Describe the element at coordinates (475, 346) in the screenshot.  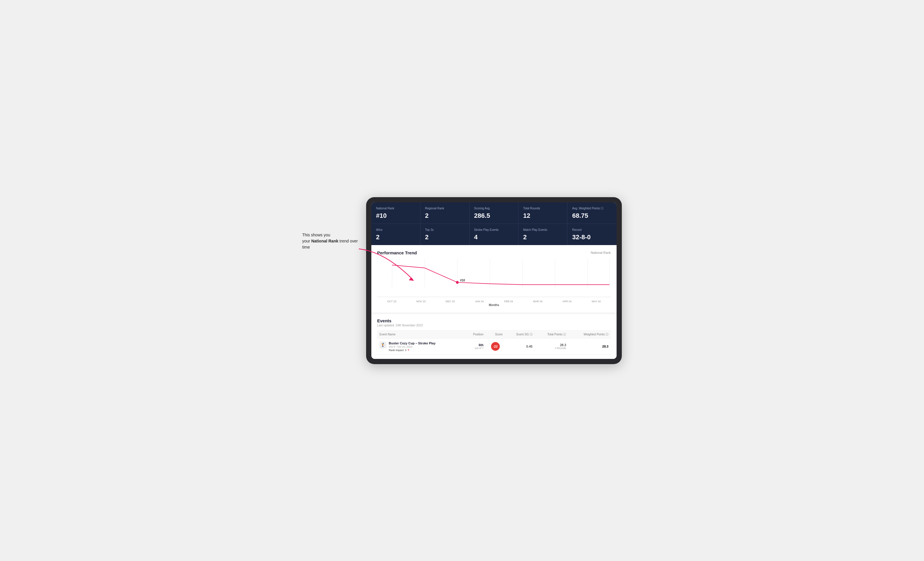
I see `event-position-cell: 6th out of 7` at that location.